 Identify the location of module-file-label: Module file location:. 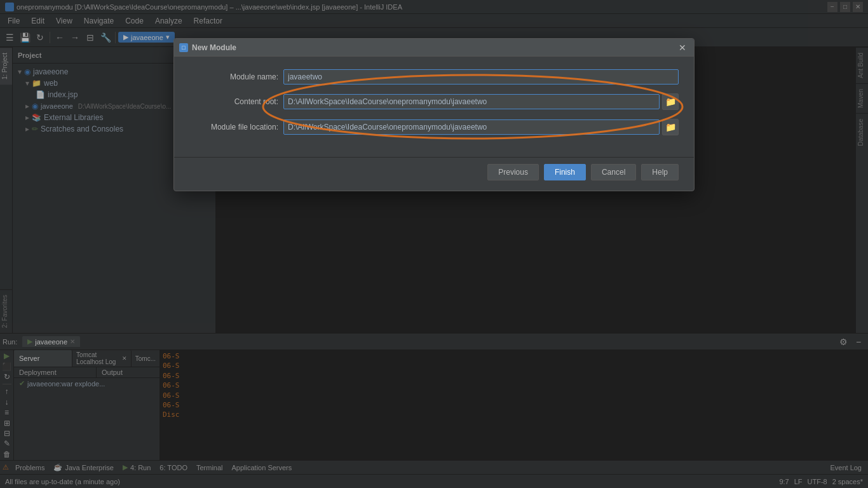
(234, 127).